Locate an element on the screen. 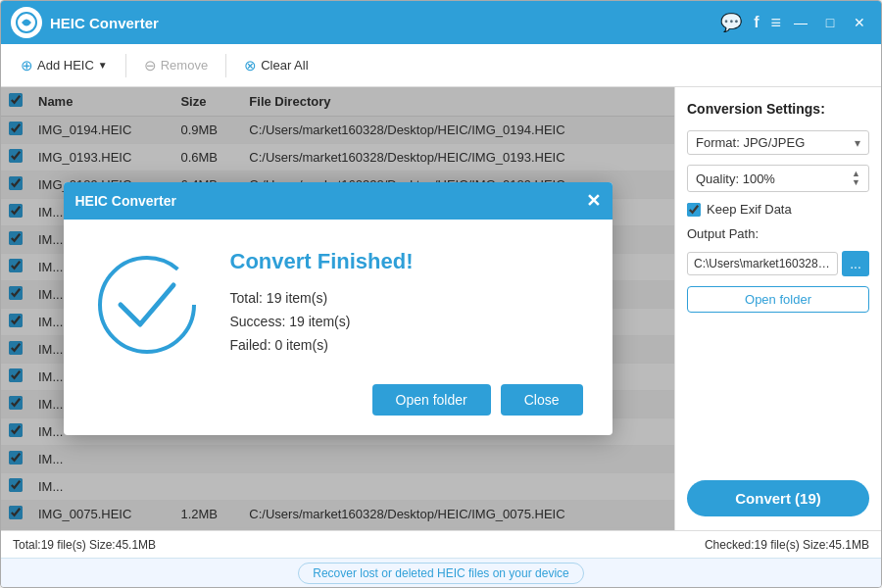 The width and height of the screenshot is (882, 588). modal-title-bar: HEIC Converter ✕ is located at coordinates (338, 201).